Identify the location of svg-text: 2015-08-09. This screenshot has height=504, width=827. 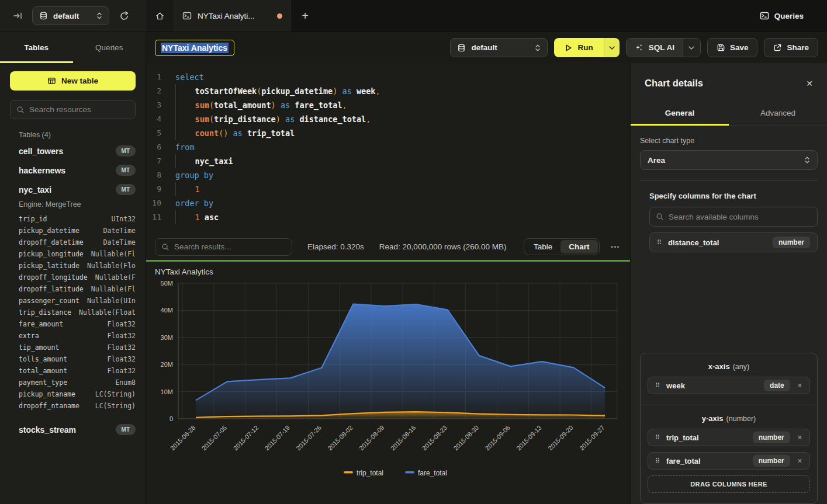
(372, 438).